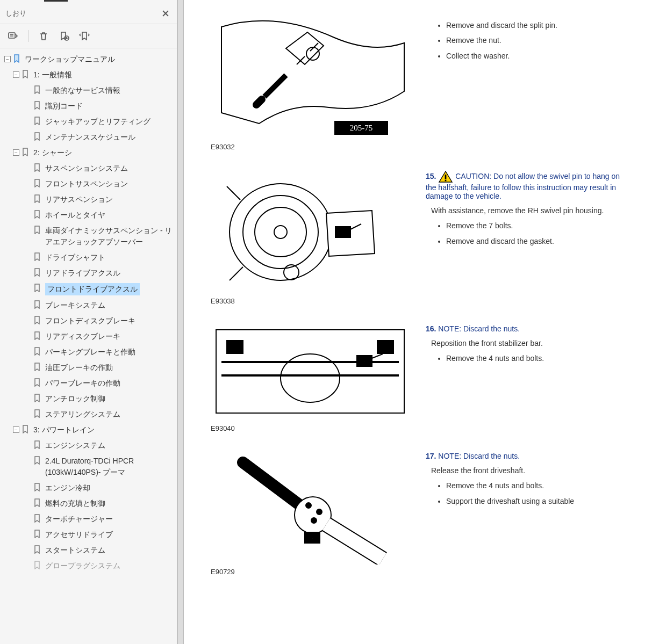 This screenshot has height=644, width=645. I want to click on step-number: 16., so click(431, 329).